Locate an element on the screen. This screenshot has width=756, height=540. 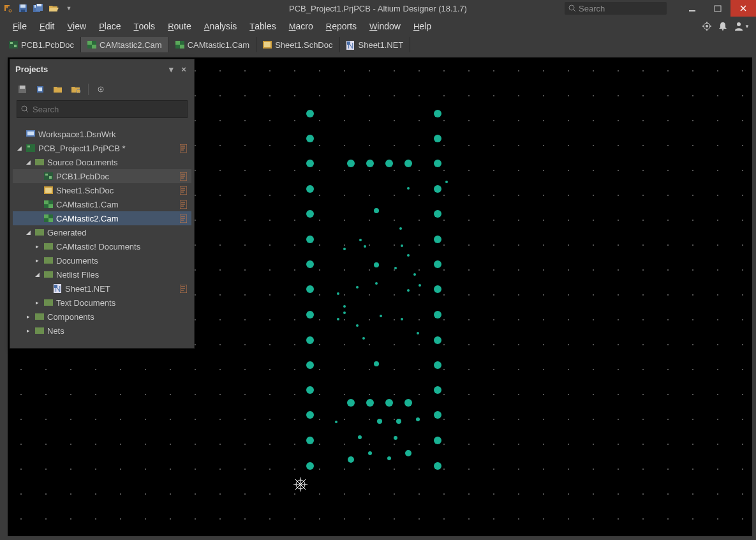
menu-tables: Tables is located at coordinates (263, 26).